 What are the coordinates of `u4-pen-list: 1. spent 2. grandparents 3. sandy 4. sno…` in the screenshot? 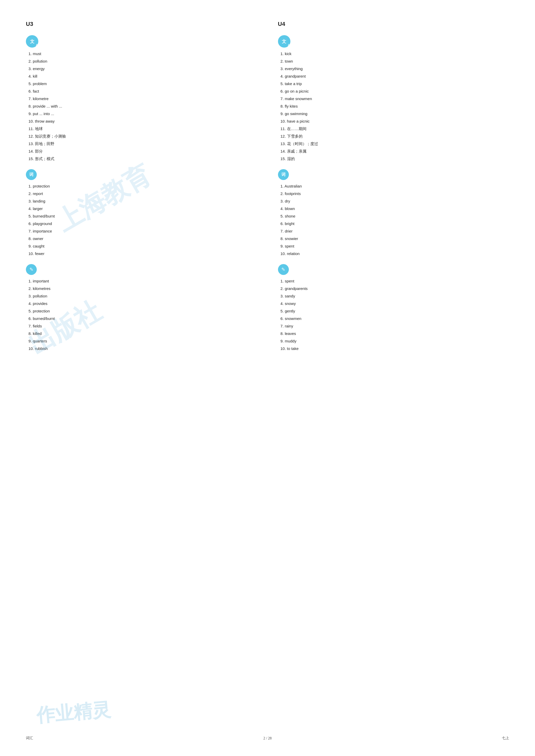 It's located at (389, 315).